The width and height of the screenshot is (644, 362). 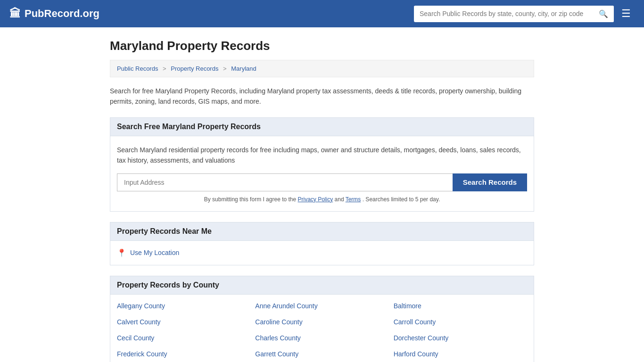 I want to click on counties-section-header: Property Records by County, so click(x=322, y=285).